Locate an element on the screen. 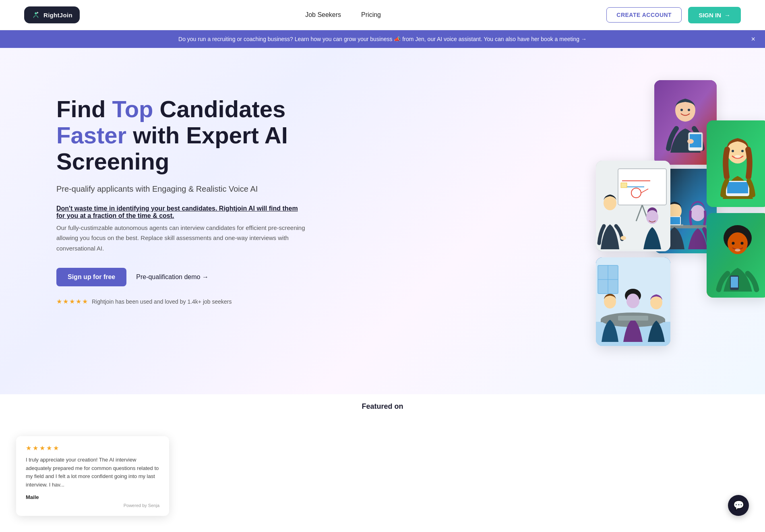  star-5: ★ is located at coordinates (85, 301).